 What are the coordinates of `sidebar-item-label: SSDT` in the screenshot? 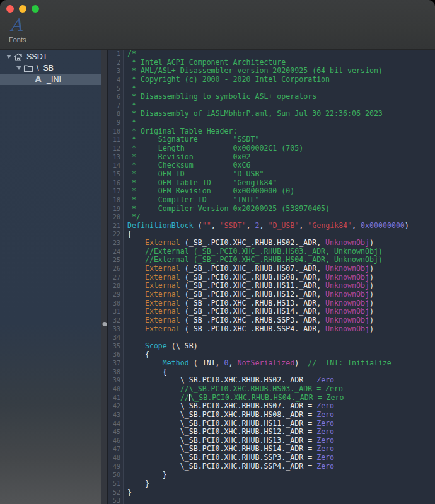 It's located at (37, 57).